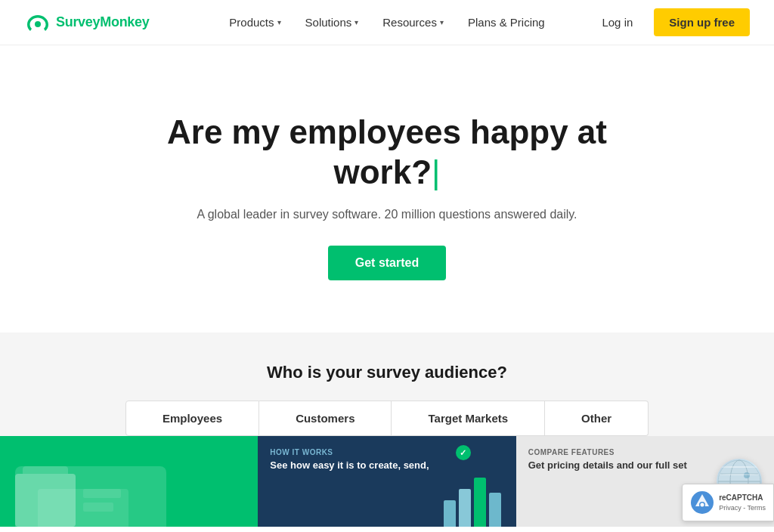  I want to click on card-green, so click(128, 481).